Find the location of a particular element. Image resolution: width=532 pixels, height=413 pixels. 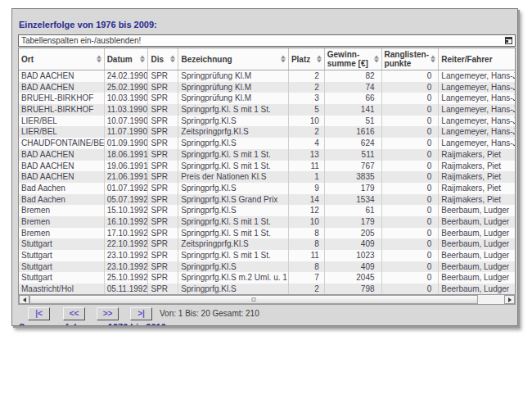

scroll-left-button is located at coordinates (25, 300).